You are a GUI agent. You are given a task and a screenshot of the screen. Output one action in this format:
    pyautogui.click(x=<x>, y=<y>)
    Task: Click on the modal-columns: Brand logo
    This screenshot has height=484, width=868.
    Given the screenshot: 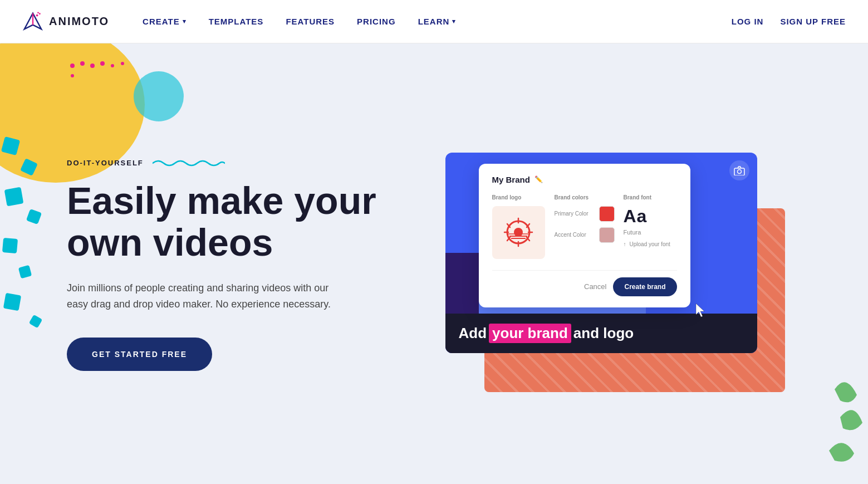 What is the action you would take?
    pyautogui.click(x=585, y=227)
    